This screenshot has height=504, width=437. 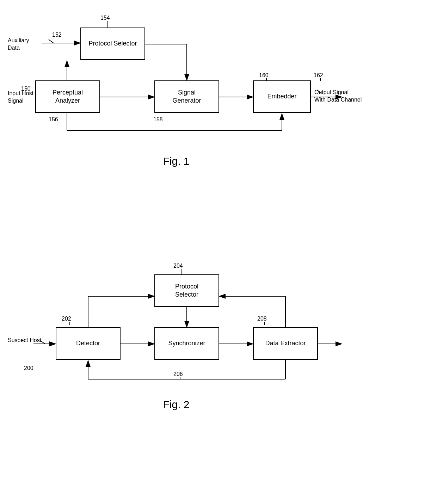 I want to click on ref-162: 162, so click(x=319, y=75).